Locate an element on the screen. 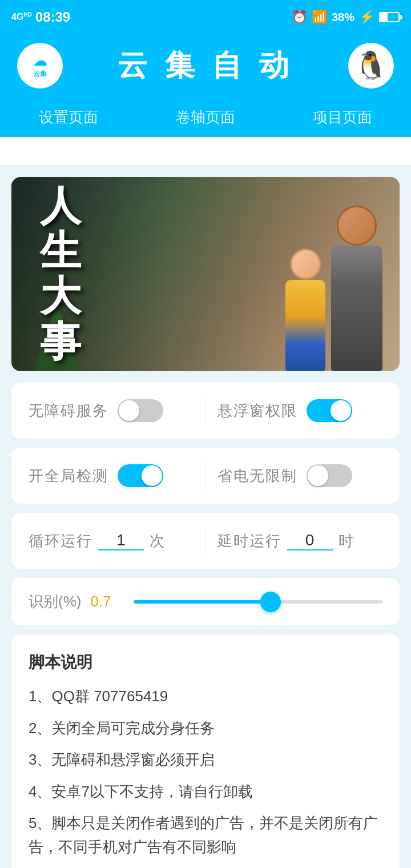  slider-thumb is located at coordinates (271, 602).